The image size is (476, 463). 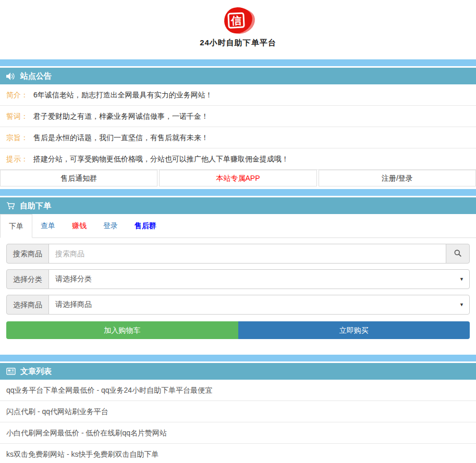 I want to click on notice-label: 宗旨：, so click(x=17, y=137).